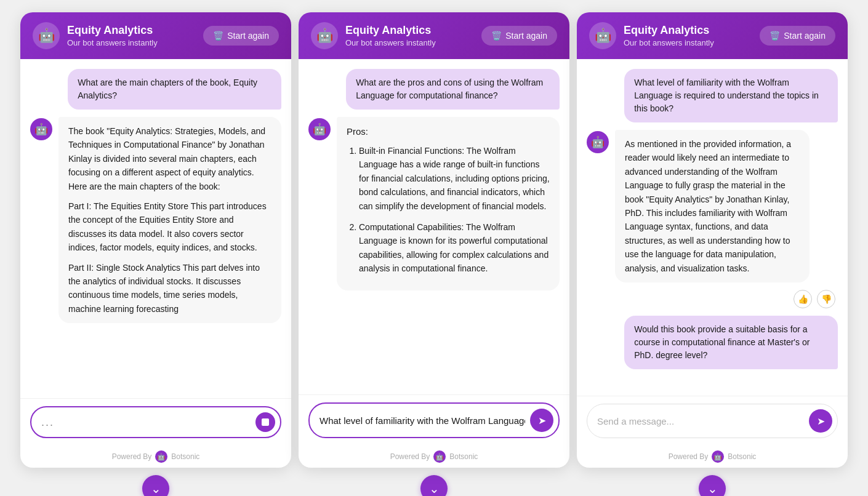 The image size is (868, 496). What do you see at coordinates (464, 457) in the screenshot?
I see `botsonic-name-2: Botsonic` at bounding box center [464, 457].